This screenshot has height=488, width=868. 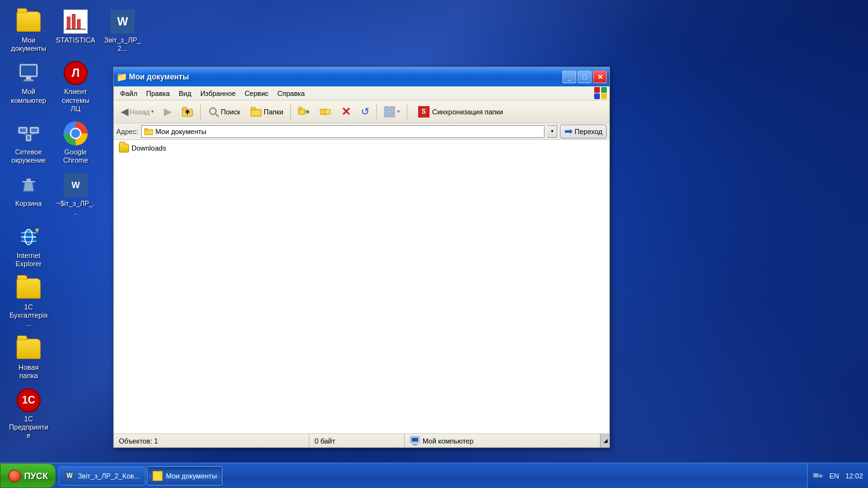 What do you see at coordinates (76, 208) in the screenshot?
I see `desktop-icon-label: ~$іт_з_ЛР_...` at bounding box center [76, 208].